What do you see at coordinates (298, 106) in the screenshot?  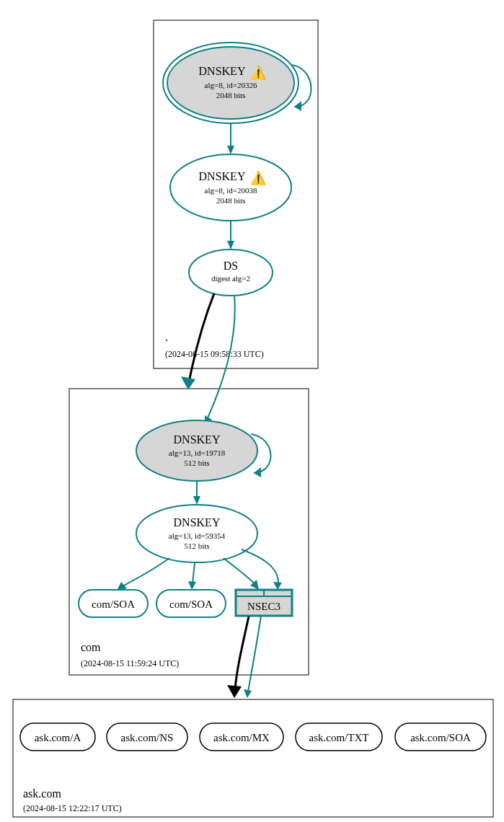 I see `arrowhead-root-ksk-self` at bounding box center [298, 106].